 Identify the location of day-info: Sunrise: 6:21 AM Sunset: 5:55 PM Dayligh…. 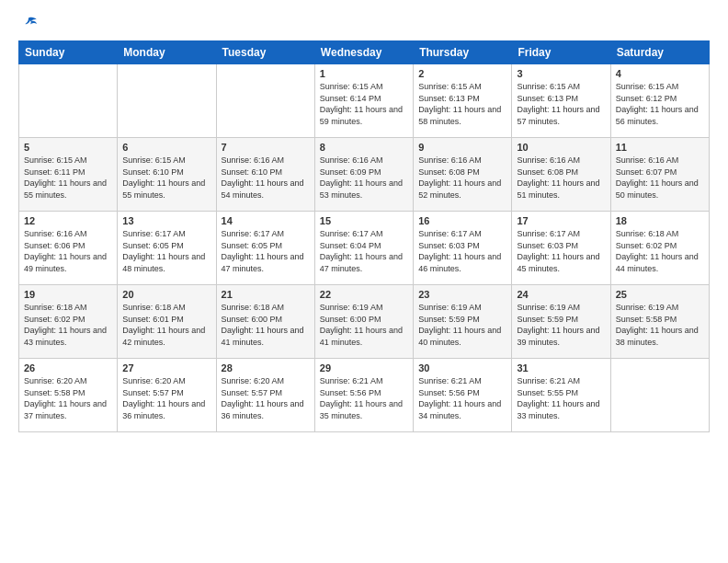
(561, 398).